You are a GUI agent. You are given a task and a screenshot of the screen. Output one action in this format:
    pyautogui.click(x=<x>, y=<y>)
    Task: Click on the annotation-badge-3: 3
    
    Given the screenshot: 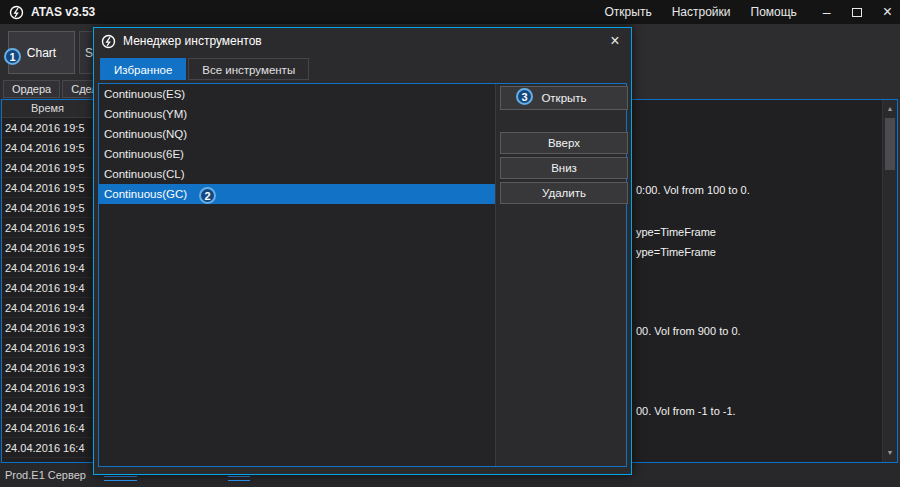 What is the action you would take?
    pyautogui.click(x=524, y=96)
    